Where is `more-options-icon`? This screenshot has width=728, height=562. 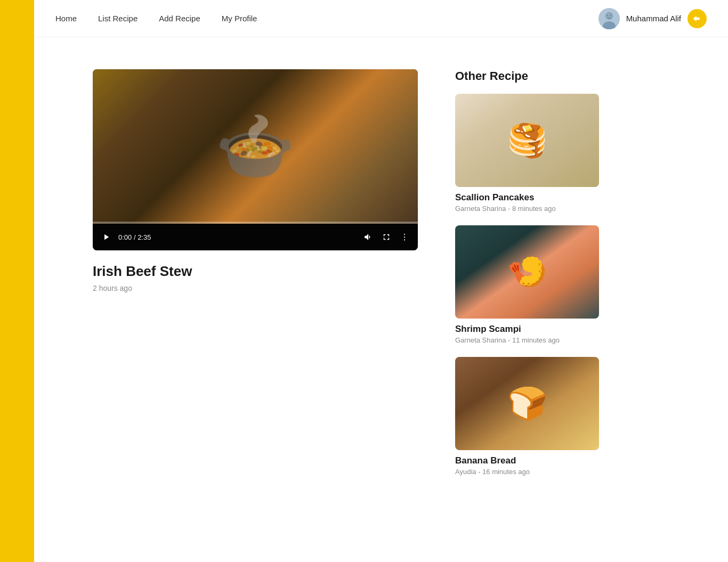
more-options-icon is located at coordinates (405, 237).